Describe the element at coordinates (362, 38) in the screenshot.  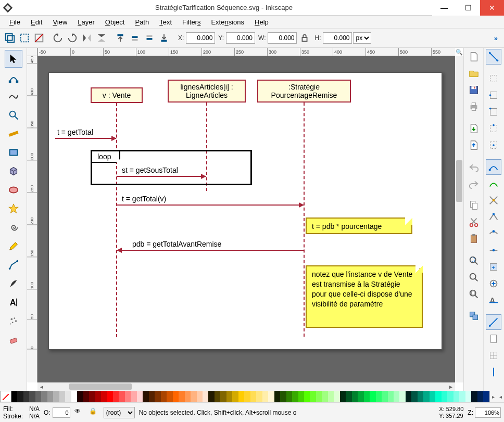
I see `unit-select: px` at that location.